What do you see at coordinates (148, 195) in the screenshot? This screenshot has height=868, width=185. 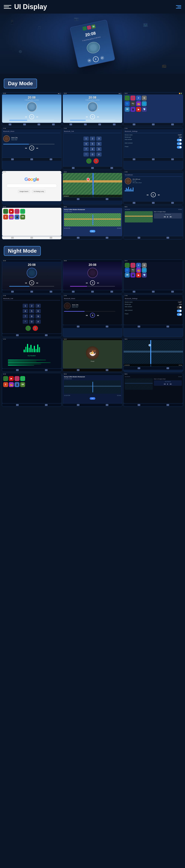 I see `social-prev: ⏮` at bounding box center [148, 195].